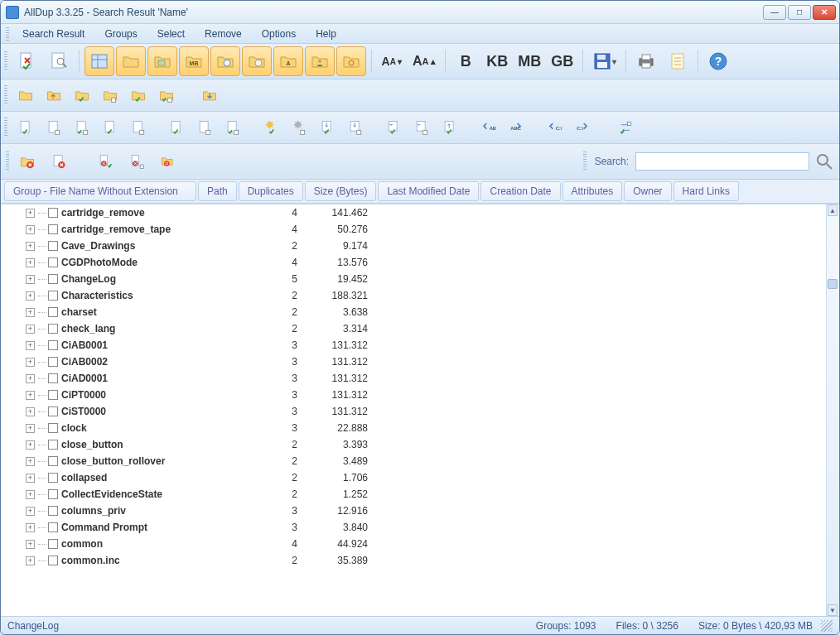 The width and height of the screenshot is (840, 635). Describe the element at coordinates (326, 34) in the screenshot. I see `menu-help: Help` at that location.